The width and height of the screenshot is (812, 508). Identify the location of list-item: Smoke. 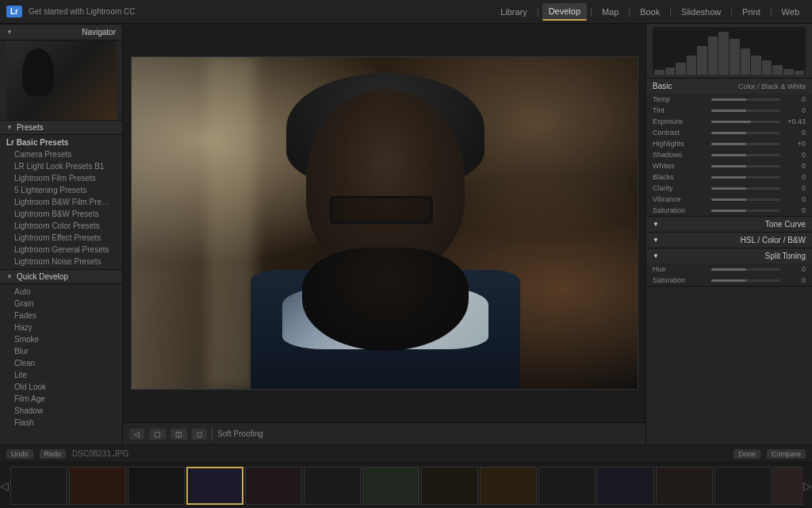
(61, 340).